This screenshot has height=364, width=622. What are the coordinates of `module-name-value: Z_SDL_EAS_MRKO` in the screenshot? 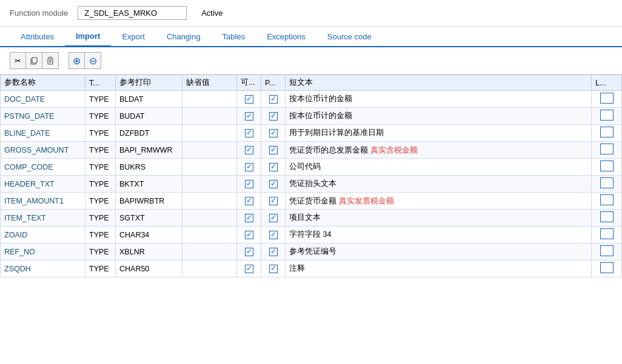 It's located at (132, 13).